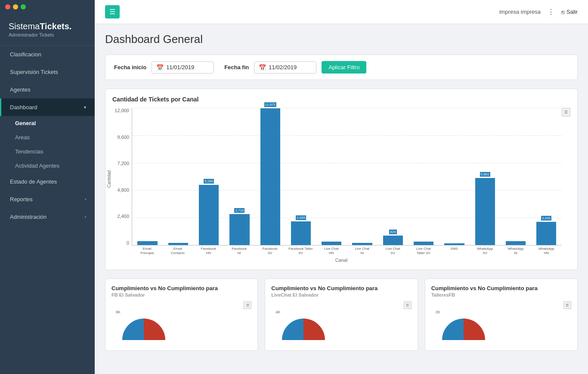 The image size is (588, 374). Describe the element at coordinates (182, 323) in the screenshot. I see `card-chart-1: ☰ 8K` at that location.